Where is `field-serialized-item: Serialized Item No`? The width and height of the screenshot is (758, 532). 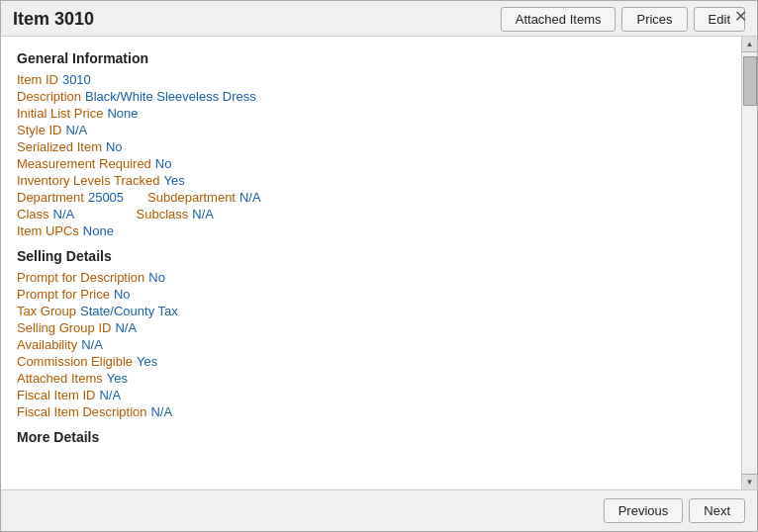
field-serialized-item: Serialized Item No is located at coordinates (369, 146).